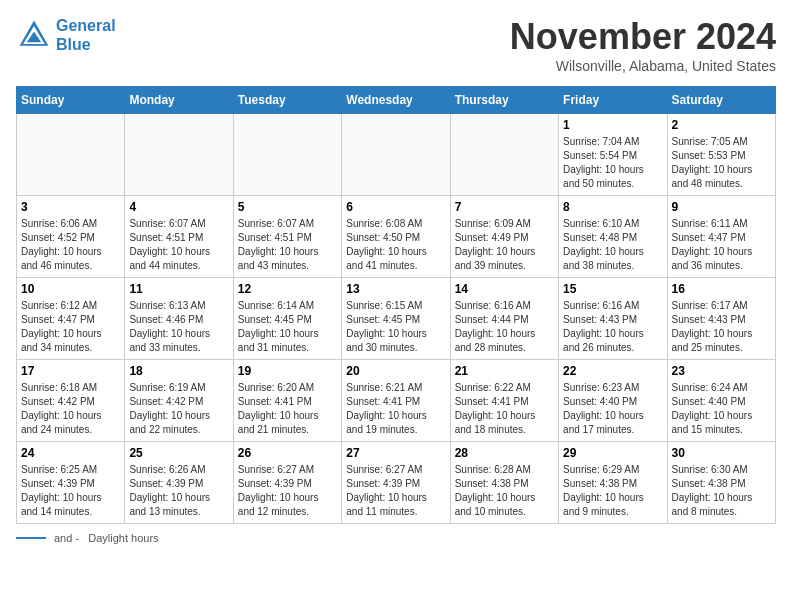 Image resolution: width=792 pixels, height=612 pixels. Describe the element at coordinates (31, 538) in the screenshot. I see `legend-line` at that location.